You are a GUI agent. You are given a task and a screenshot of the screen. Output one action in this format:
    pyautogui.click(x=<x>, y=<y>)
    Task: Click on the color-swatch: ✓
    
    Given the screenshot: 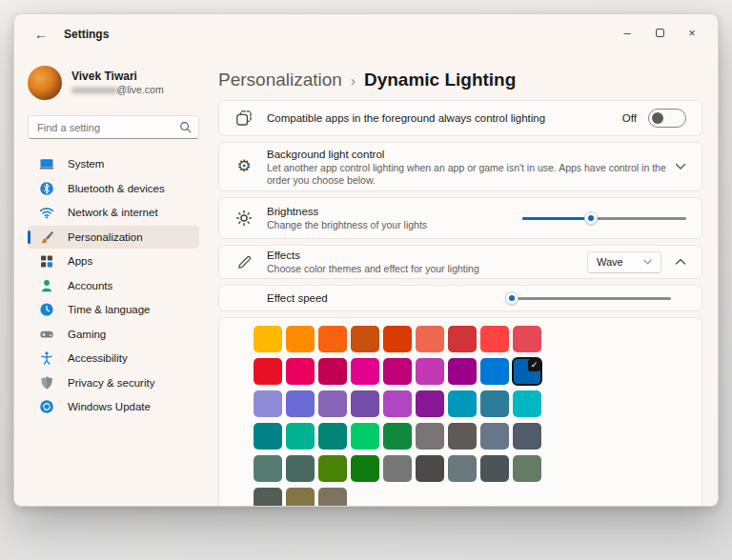 What is the action you would take?
    pyautogui.click(x=527, y=371)
    